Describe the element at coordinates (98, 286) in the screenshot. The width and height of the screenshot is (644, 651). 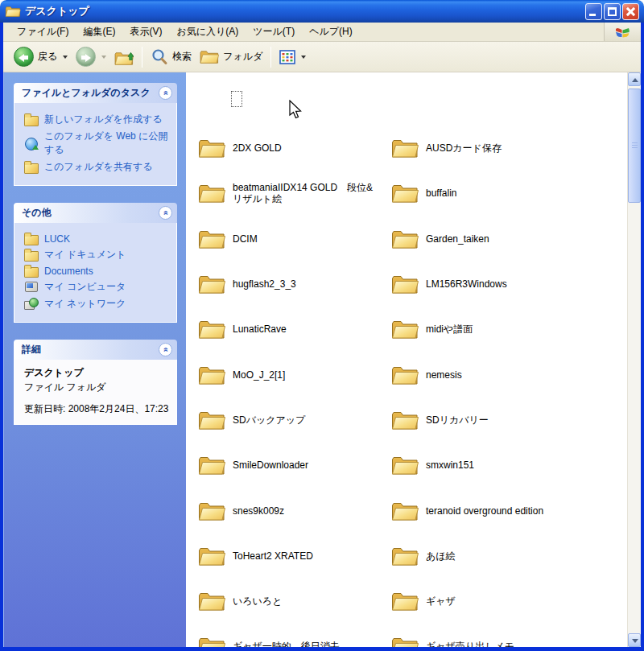
I see `place-link: マイ コンピュータ` at that location.